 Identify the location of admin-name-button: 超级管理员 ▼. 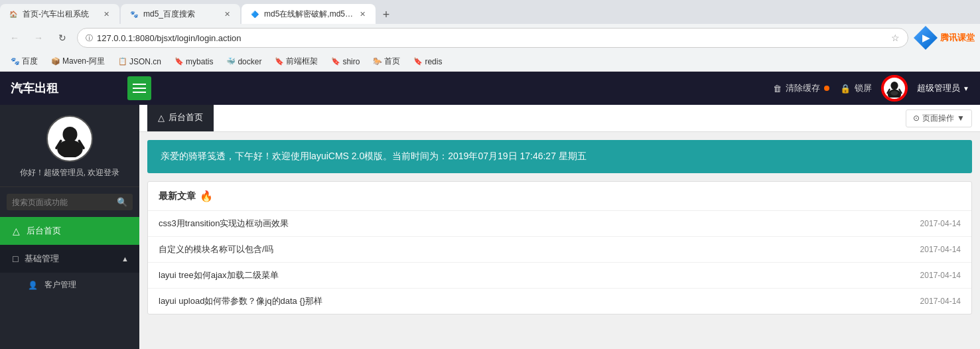
(944, 88).